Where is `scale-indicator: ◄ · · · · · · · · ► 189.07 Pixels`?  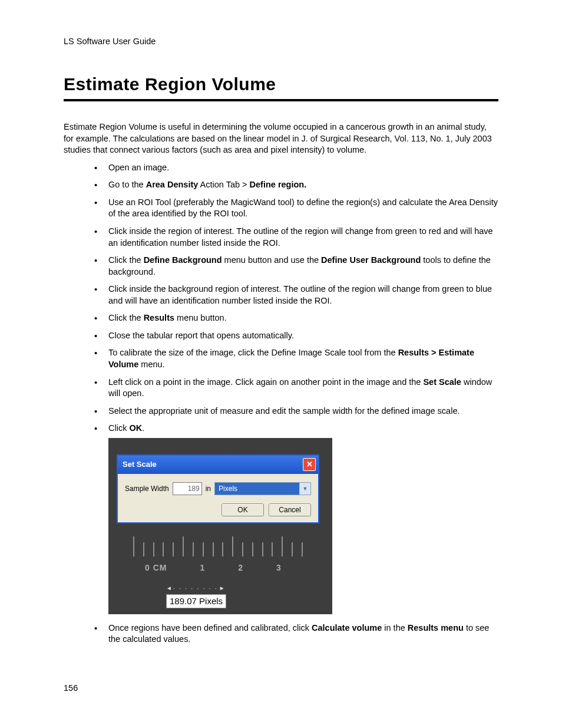 scale-indicator: ◄ · · · · · · · · ► 189.07 Pixels is located at coordinates (196, 597).